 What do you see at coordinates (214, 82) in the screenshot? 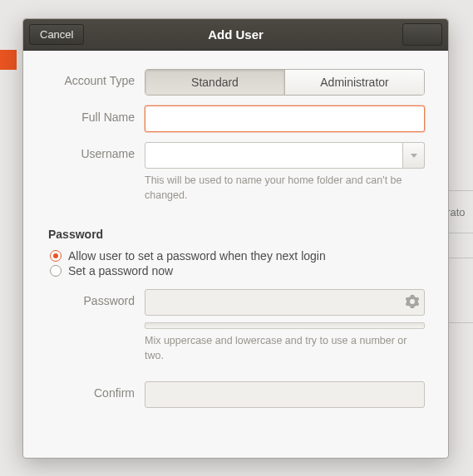
I see `account-type-standard: Standard` at bounding box center [214, 82].